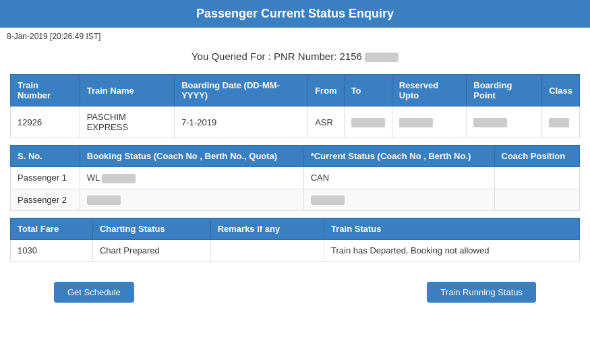 This screenshot has height=364, width=590. What do you see at coordinates (326, 123) in the screenshot?
I see `from-cell: ASR` at bounding box center [326, 123].